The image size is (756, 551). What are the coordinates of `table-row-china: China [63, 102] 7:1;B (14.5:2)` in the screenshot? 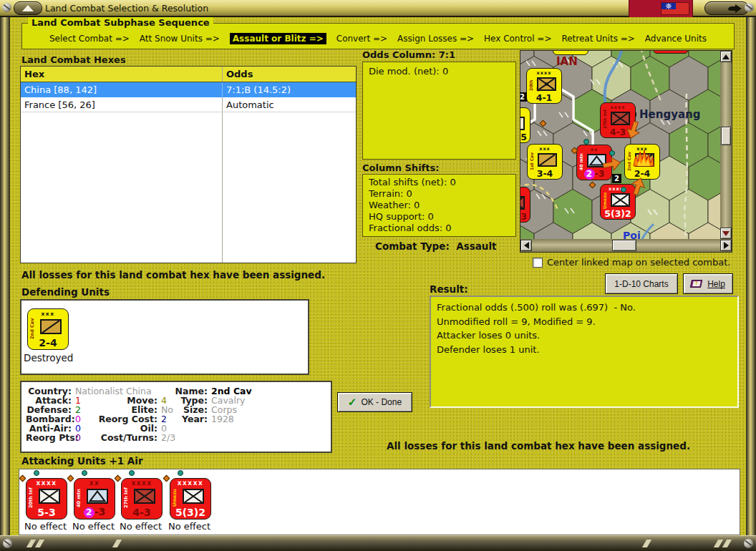 It's located at (188, 90).